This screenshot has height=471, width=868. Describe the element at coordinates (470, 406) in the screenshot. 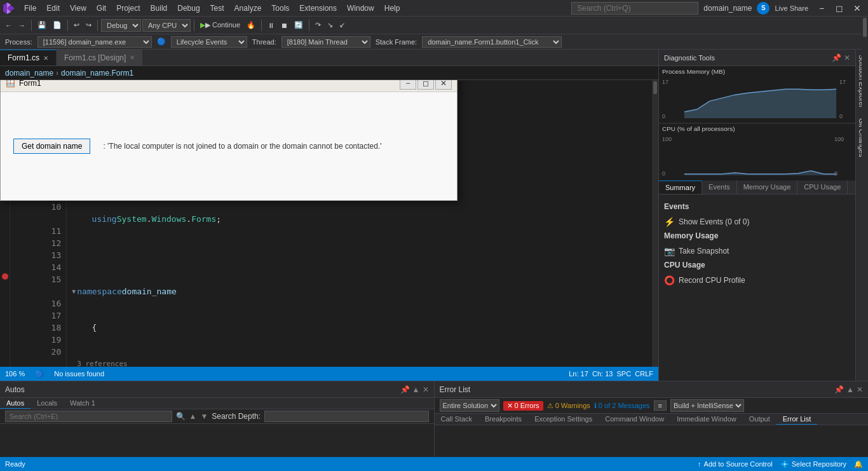

I see `error-scope-select: Entire Solution` at that location.